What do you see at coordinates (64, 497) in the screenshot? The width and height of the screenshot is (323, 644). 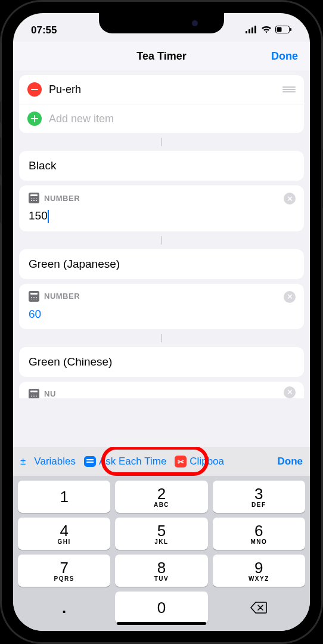 I see `key-1: 1` at bounding box center [64, 497].